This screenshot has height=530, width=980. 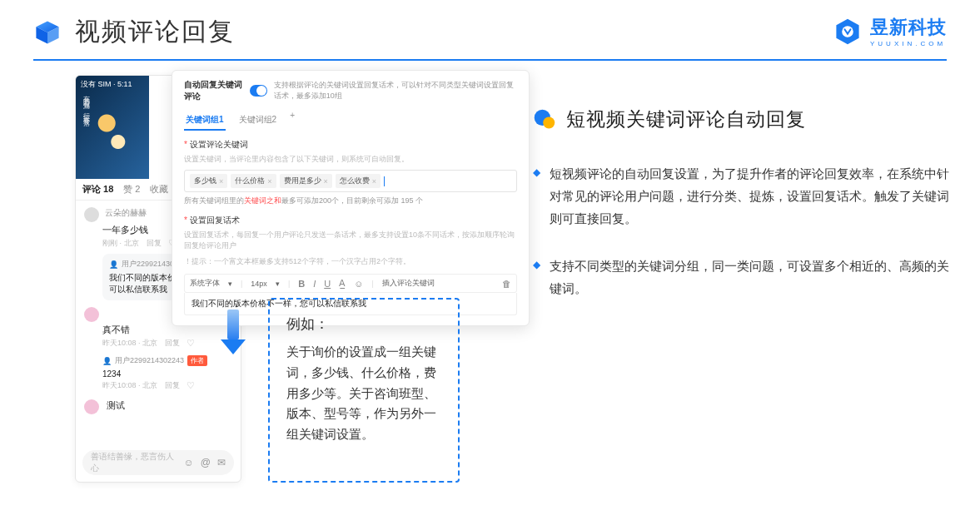 What do you see at coordinates (358, 181) in the screenshot?
I see `keyword-tag: 怎么收费×` at bounding box center [358, 181].